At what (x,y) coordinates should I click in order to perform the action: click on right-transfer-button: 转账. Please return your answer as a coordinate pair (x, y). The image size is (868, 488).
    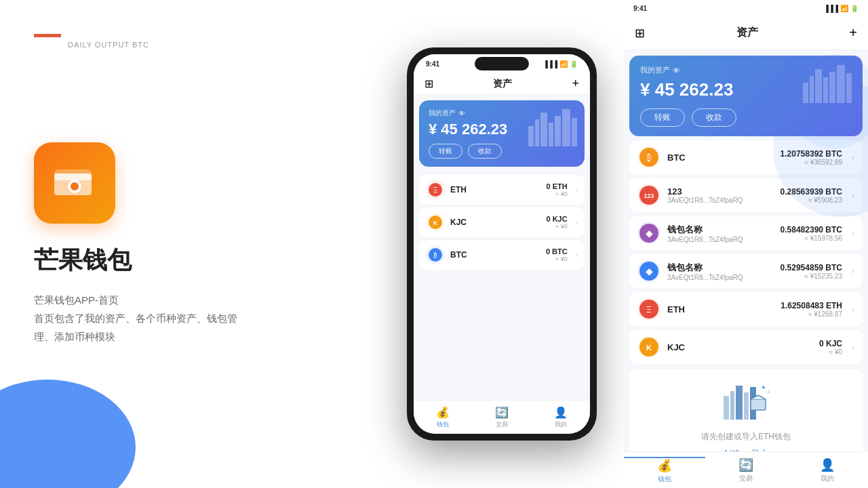
    Looking at the image, I should click on (663, 118).